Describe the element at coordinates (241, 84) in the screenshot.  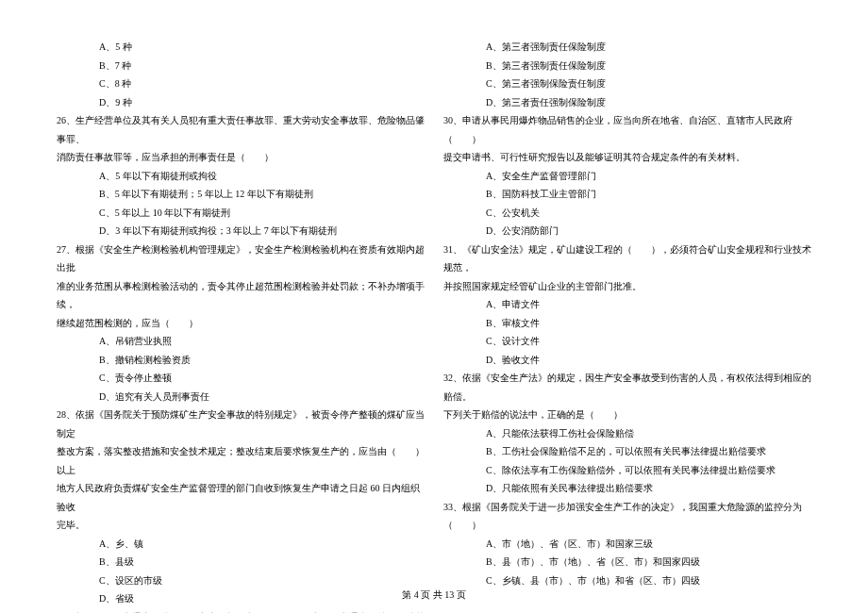
I see `q25-opt-c: C、8 种` at that location.